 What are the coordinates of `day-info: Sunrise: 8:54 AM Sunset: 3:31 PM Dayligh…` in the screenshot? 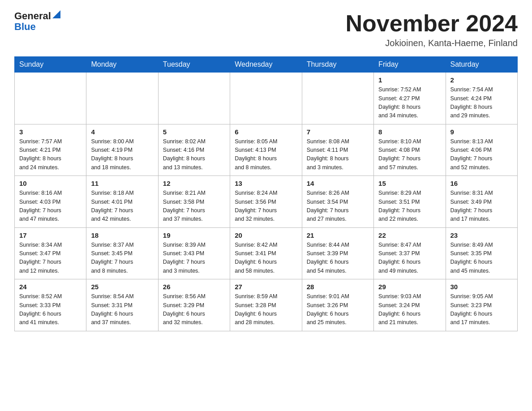 It's located at (122, 310).